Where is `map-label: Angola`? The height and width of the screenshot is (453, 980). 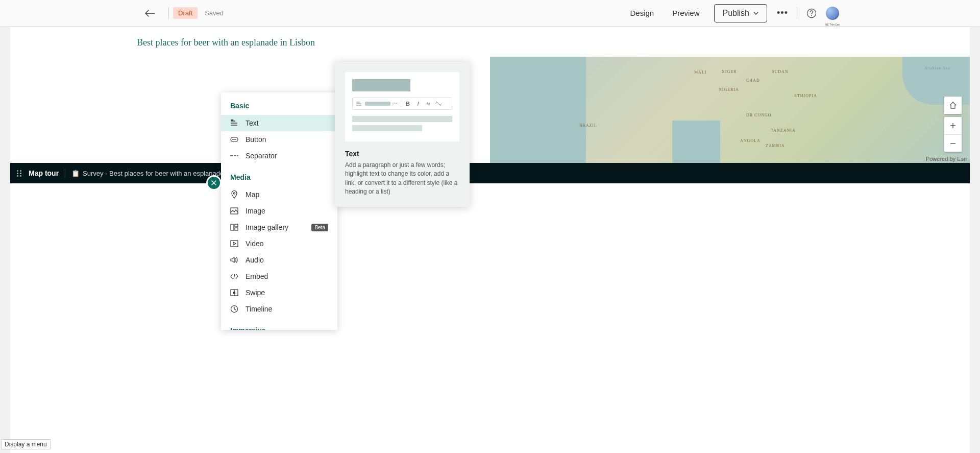
map-label: Angola is located at coordinates (750, 141).